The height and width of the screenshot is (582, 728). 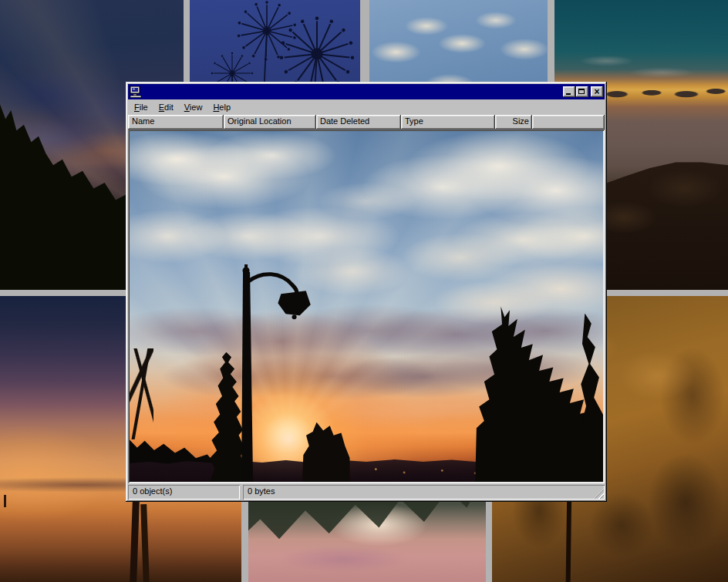 I want to click on menu-edit: Edit, so click(x=167, y=107).